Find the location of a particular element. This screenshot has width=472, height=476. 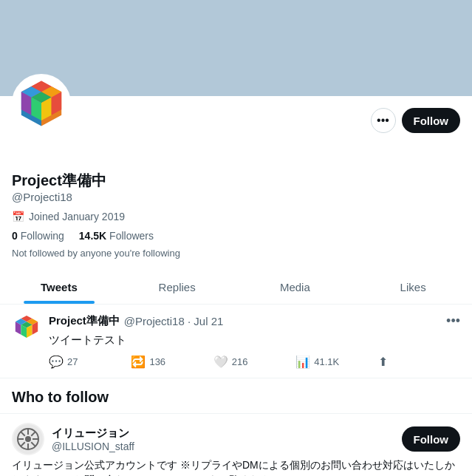

profile-handle: @Projecti18 is located at coordinates (236, 197).